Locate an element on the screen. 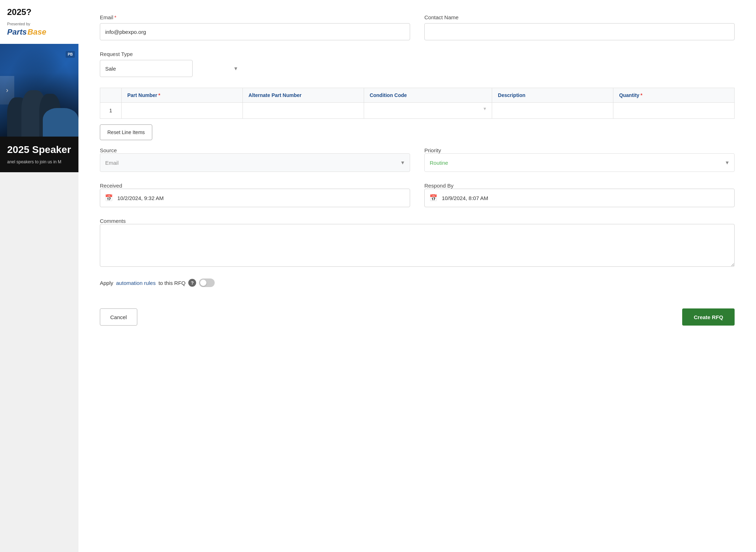  col-row-num-header is located at coordinates (111, 96).